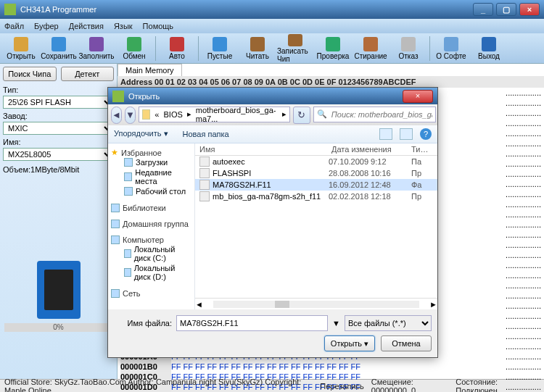 The image size is (544, 392). What do you see at coordinates (151, 208) in the screenshot?
I see `sidebar-group-Библиотеки: Библиотеки` at bounding box center [151, 208].